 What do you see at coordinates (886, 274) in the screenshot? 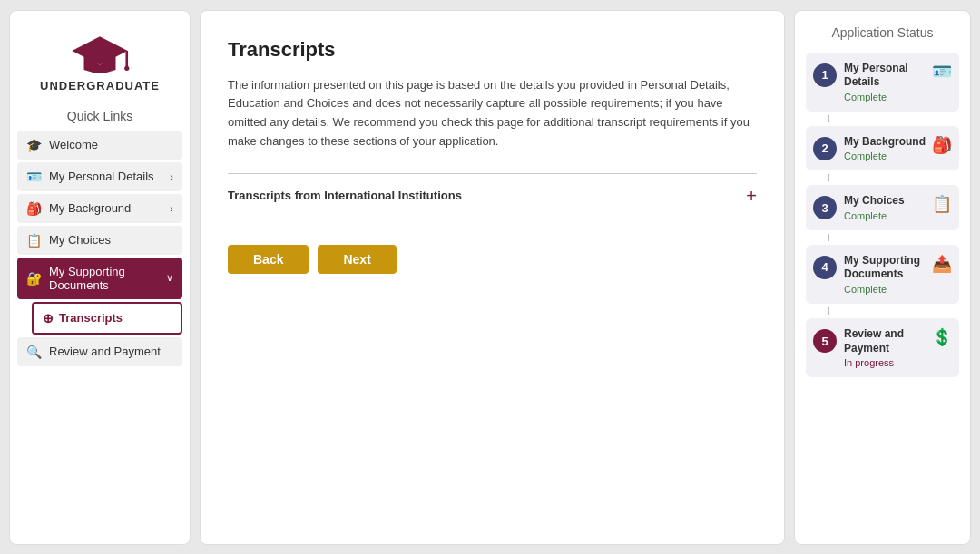
I see `status-item-content-4: My Supporting Documents Complete` at bounding box center [886, 274].